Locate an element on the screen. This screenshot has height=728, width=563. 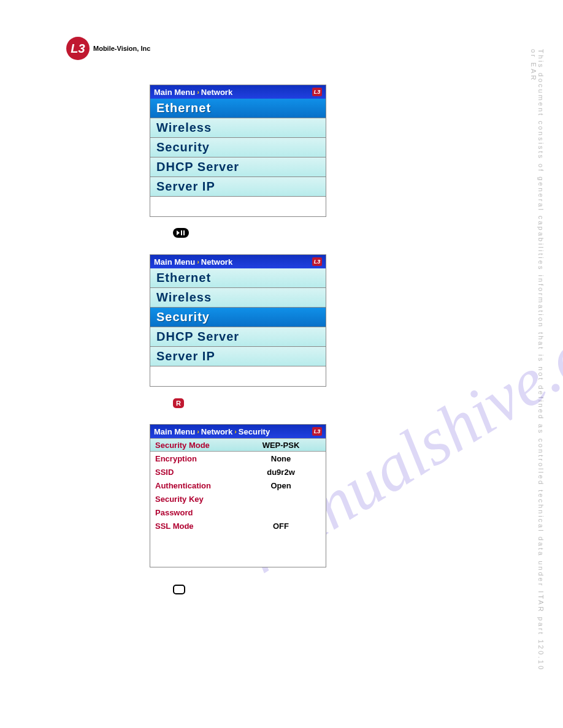
breadcrumb-mid: Network is located at coordinates (217, 431).